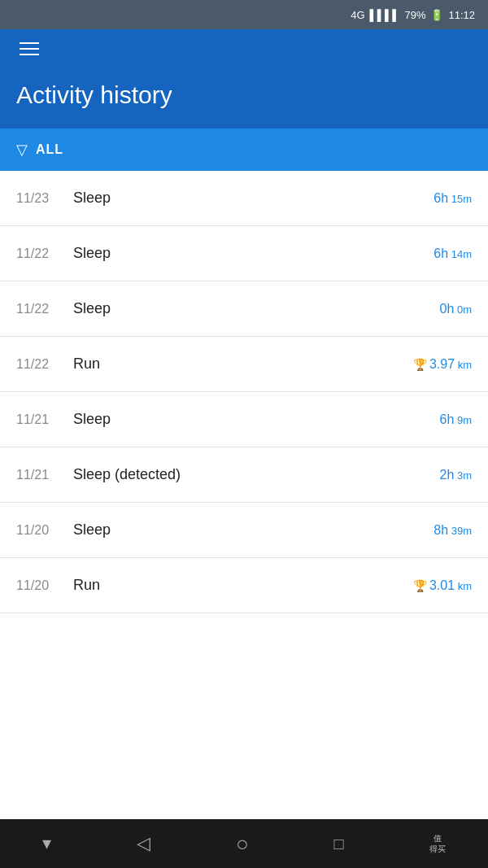 The image size is (488, 868). I want to click on nav-recent-icon: □, so click(339, 844).